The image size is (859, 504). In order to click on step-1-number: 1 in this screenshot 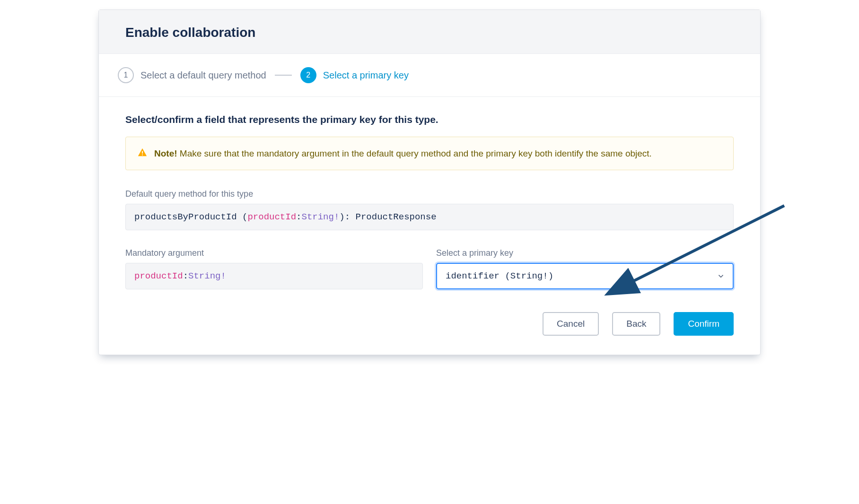, I will do `click(126, 75)`.